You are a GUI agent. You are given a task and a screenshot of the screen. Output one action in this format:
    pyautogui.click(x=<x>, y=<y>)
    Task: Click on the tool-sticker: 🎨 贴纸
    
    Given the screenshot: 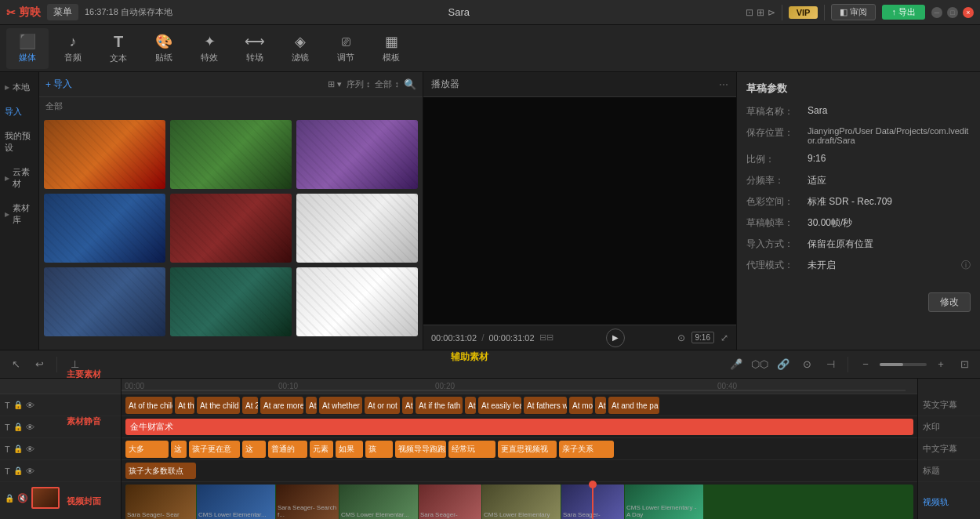 What is the action you would take?
    pyautogui.click(x=164, y=49)
    